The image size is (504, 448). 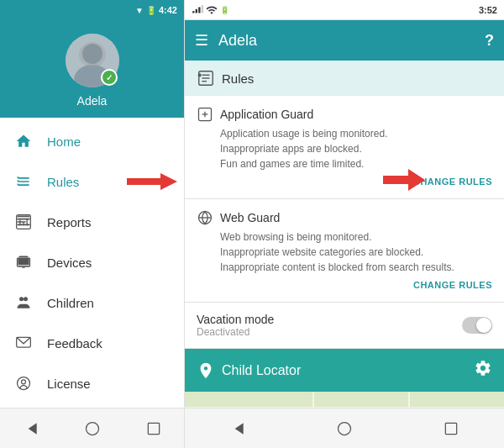 What do you see at coordinates (356, 252) in the screenshot?
I see `web-guard-desc: Web browsing is being monitored. Inappro…` at bounding box center [356, 252].